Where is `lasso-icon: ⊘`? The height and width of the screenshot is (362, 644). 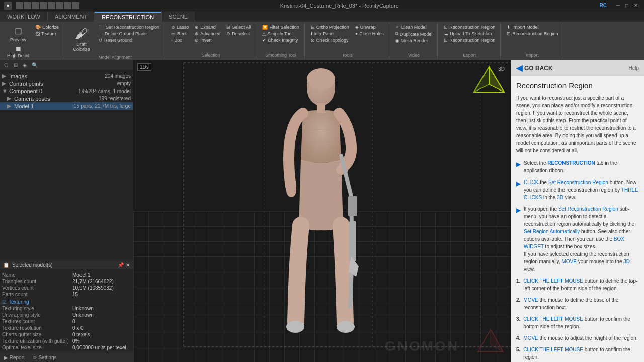 lasso-icon: ⊘ is located at coordinates (173, 27).